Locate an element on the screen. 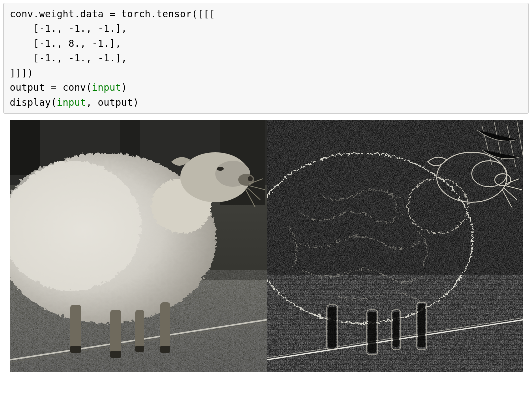 The image size is (532, 399). code-line-7: display(input, output) is located at coordinates (266, 102).